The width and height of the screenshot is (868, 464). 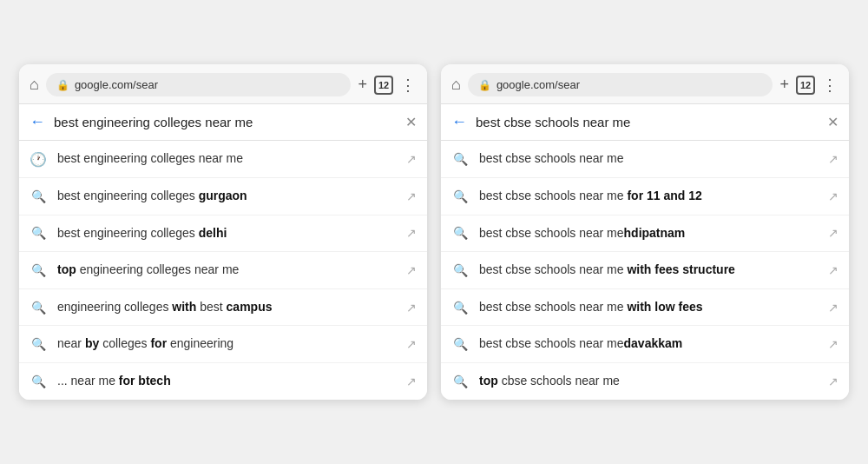 What do you see at coordinates (648, 381) in the screenshot?
I see `sugg-text-p2-6: top cbse schools near me` at bounding box center [648, 381].